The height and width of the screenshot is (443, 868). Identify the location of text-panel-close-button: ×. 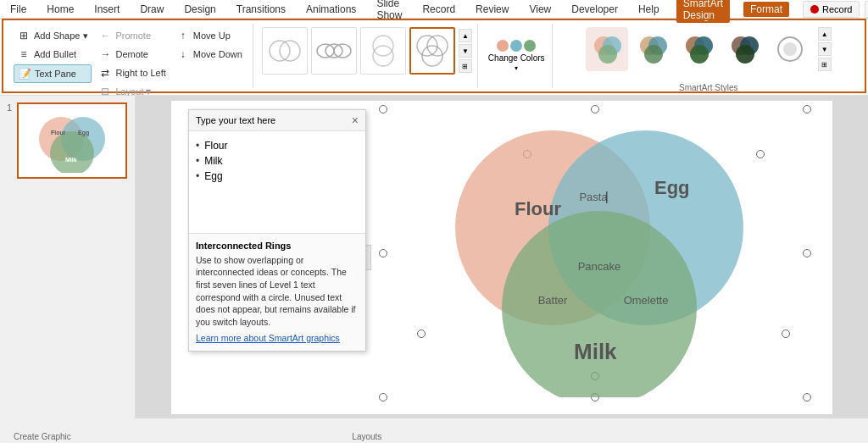
(355, 120).